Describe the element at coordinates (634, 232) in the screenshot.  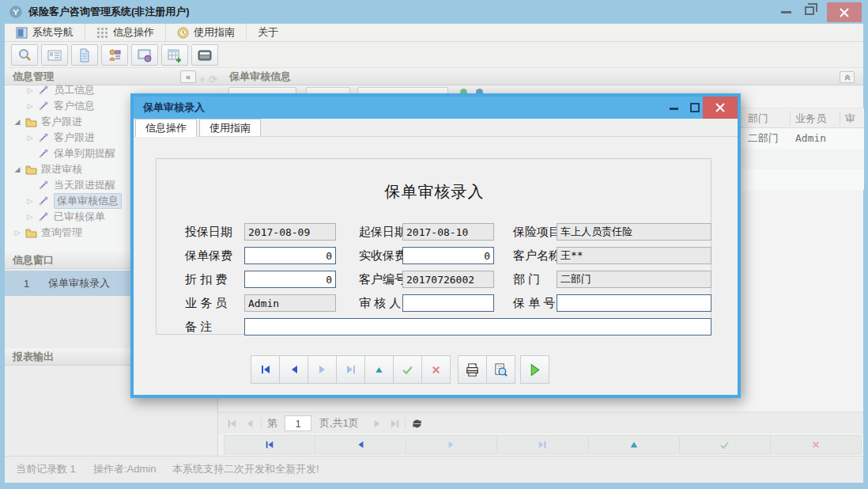
I see `insurance-project-field` at that location.